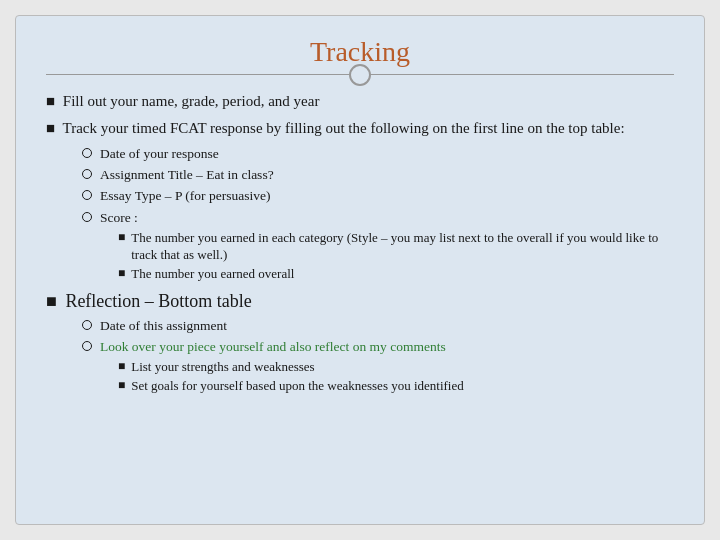 The width and height of the screenshot is (720, 540). I want to click on title-area: Tracking, so click(360, 56).